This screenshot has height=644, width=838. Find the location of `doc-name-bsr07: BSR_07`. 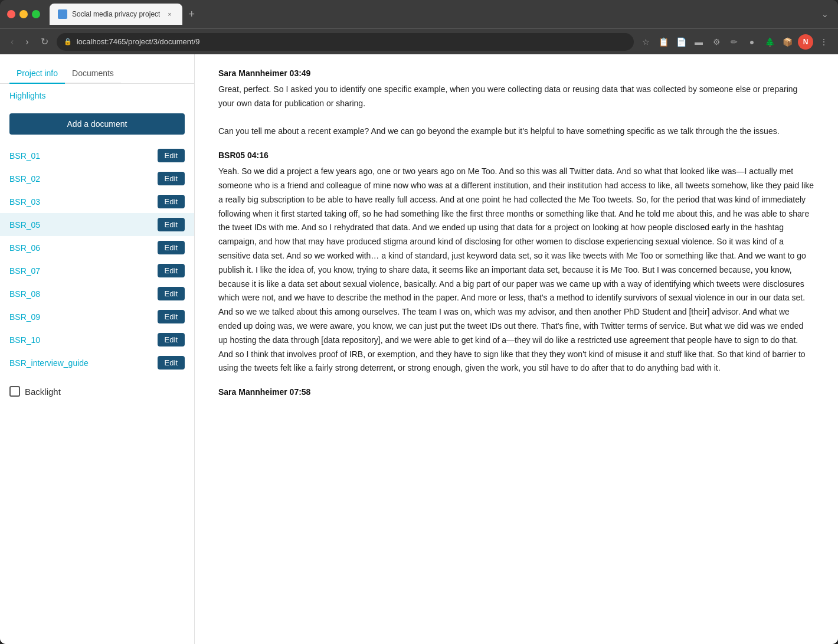

doc-name-bsr07: BSR_07 is located at coordinates (25, 271).